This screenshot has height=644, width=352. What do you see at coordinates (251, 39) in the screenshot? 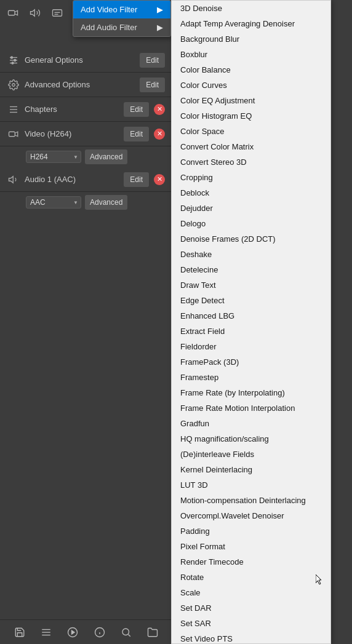
I see `filter-item: Background Blur` at bounding box center [251, 39].